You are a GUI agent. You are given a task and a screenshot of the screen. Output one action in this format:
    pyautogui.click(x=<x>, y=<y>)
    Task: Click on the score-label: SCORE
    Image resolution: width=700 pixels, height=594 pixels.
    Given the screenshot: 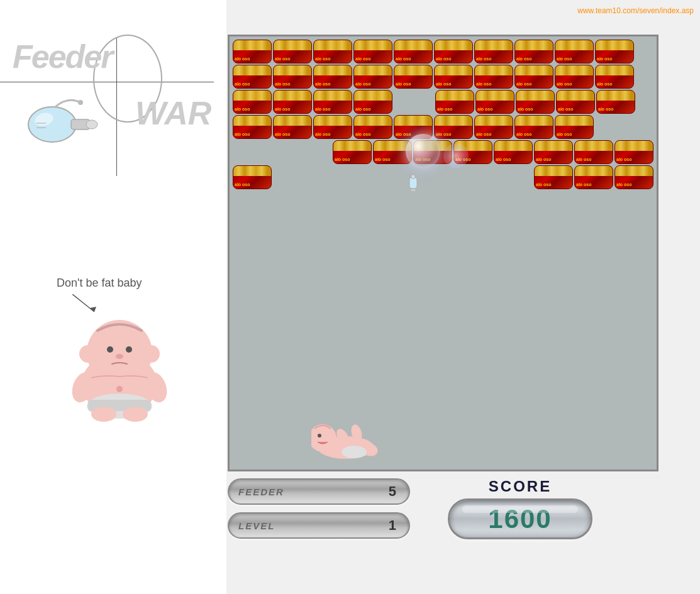 What is the action you would take?
    pyautogui.click(x=520, y=487)
    